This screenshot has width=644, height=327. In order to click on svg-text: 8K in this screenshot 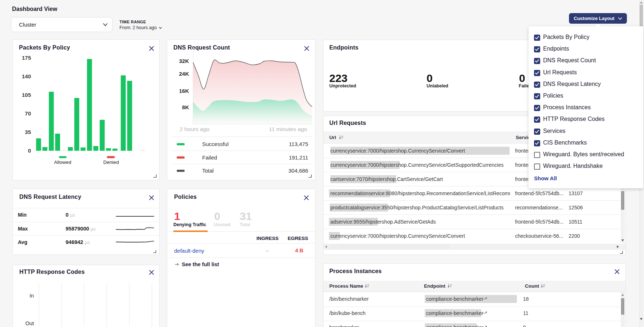, I will do `click(186, 107)`.